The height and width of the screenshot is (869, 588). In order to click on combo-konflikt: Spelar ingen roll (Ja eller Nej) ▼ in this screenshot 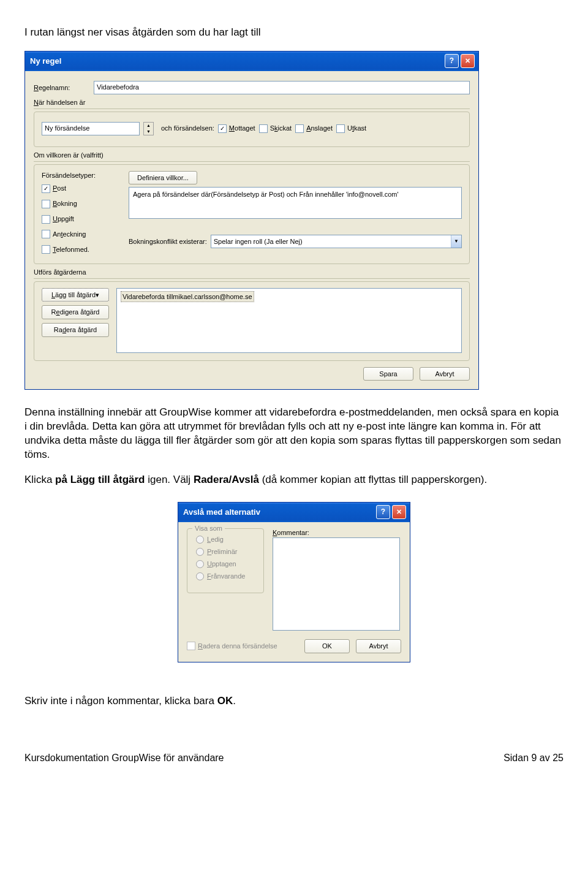, I will do `click(336, 241)`.